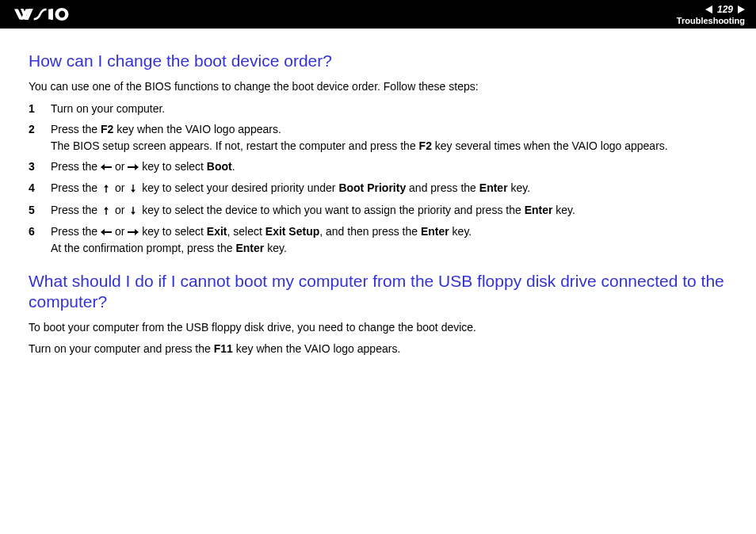 Image resolution: width=756 pixels, height=534 pixels. What do you see at coordinates (235, 146) in the screenshot?
I see `step-text: The BIOS setup screen appears. If not, r…` at bounding box center [235, 146].